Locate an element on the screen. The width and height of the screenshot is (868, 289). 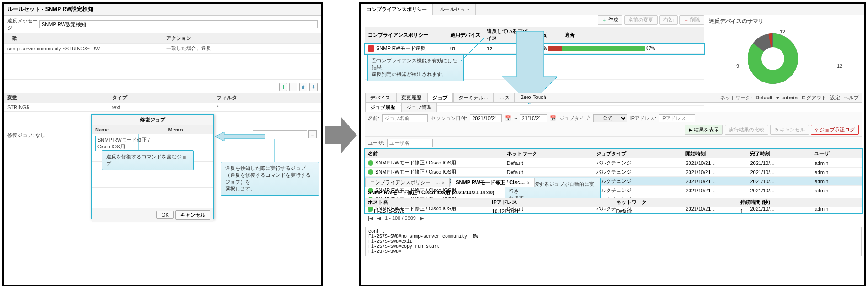
detail-tab-policy: コンプライアンスポリシー - …× is located at coordinates (407, 182).